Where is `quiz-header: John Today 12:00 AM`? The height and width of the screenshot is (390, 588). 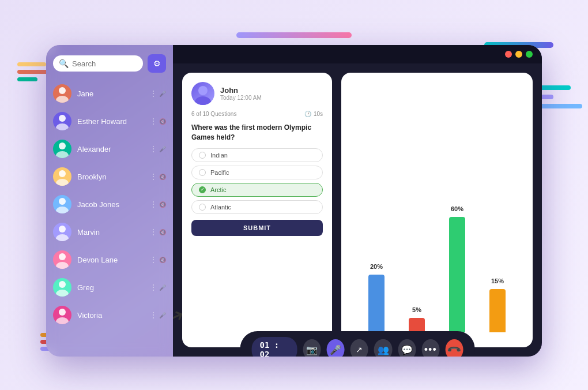
quiz-header: John Today 12:00 AM is located at coordinates (257, 93).